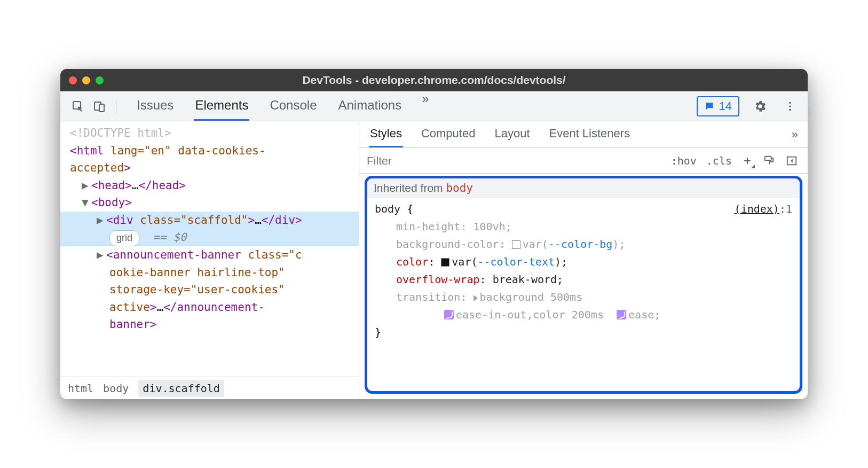  I want to click on toolbar-right: 14, so click(748, 106).